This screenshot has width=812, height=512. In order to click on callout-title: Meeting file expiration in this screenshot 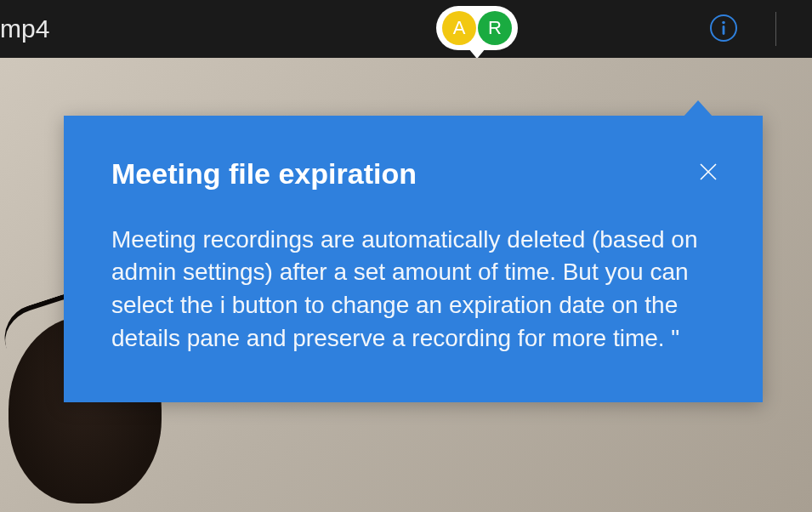, I will do `click(264, 174)`.